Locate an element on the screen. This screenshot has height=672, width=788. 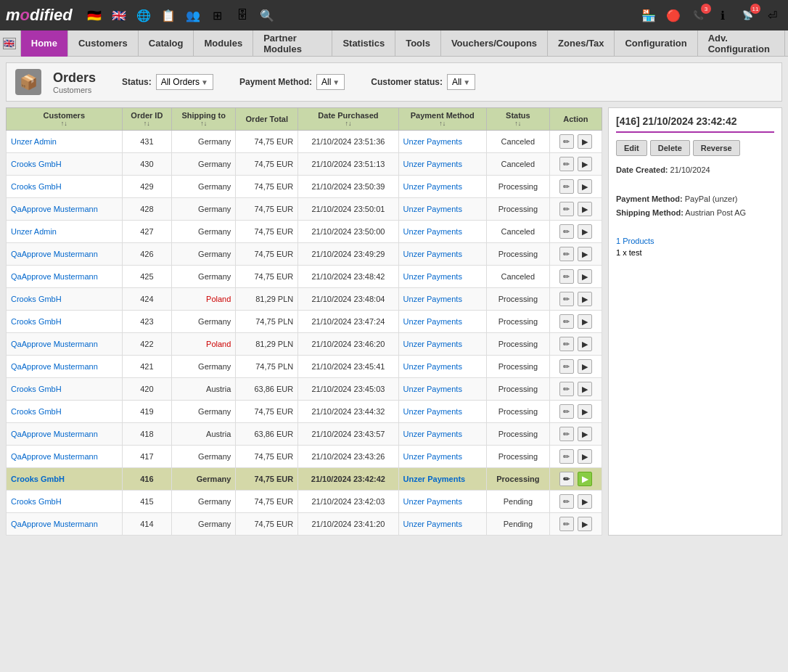
nav-statistics: Statistics is located at coordinates (364, 44).